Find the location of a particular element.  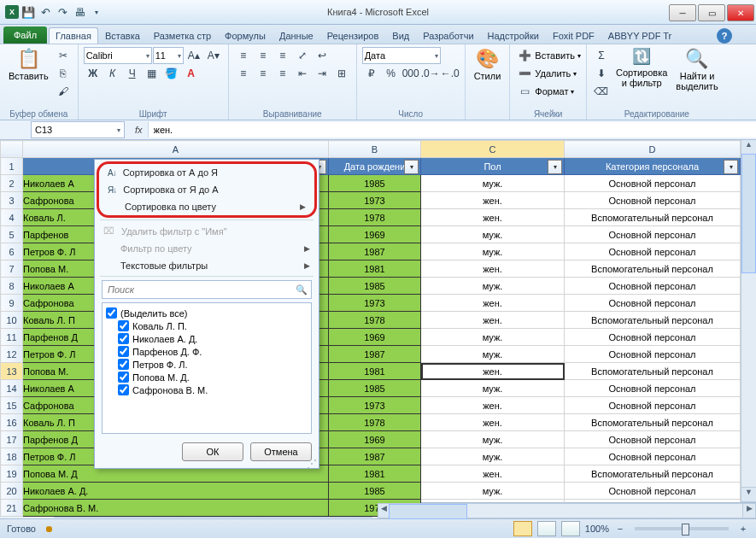

row-header: 2 is located at coordinates (12, 184).